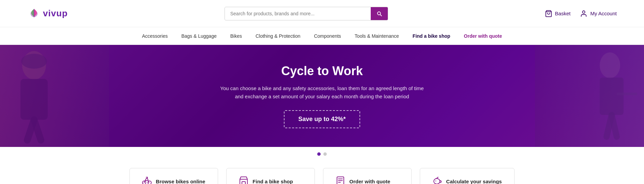  I want to click on savings-icon, so click(437, 180).